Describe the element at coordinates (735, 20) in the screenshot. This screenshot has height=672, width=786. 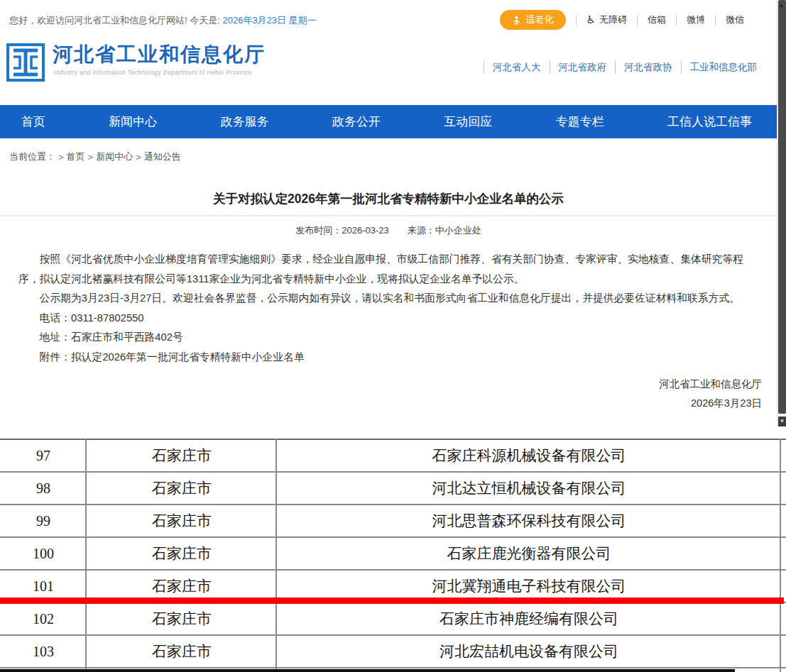
I see `wechat-label: 微信` at that location.